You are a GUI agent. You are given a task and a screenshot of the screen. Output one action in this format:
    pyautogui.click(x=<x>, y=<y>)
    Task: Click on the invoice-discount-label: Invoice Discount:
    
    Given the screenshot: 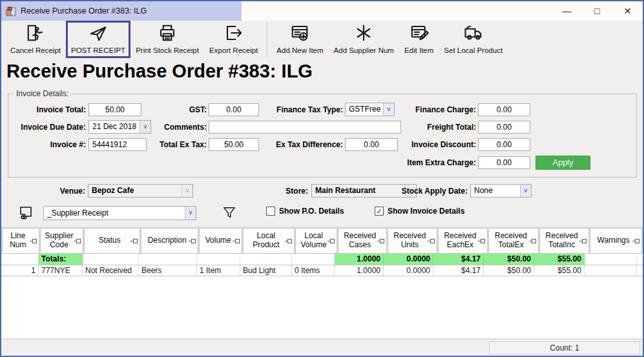 What is the action you would take?
    pyautogui.click(x=436, y=145)
    